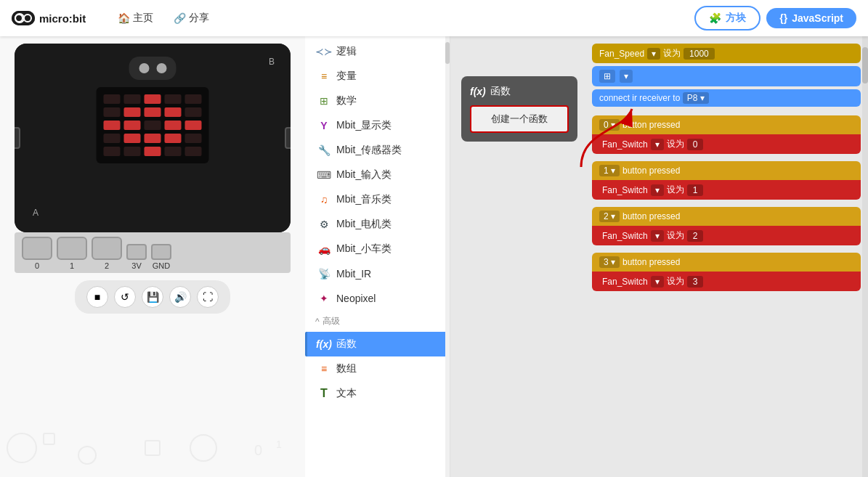 The width and height of the screenshot is (868, 477). Describe the element at coordinates (153, 138) in the screenshot. I see `microbit-device: A B` at that location.